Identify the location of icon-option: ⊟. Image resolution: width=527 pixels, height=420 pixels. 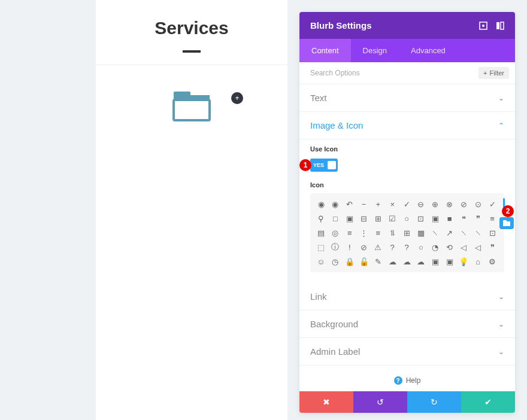
(364, 218).